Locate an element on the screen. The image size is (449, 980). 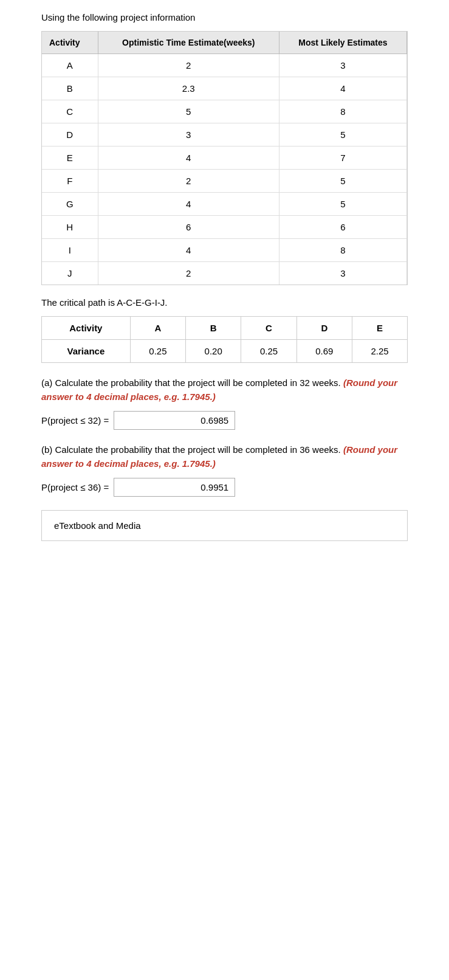
part-a-probability-row: P(project ≤ 32) = is located at coordinates (225, 421).